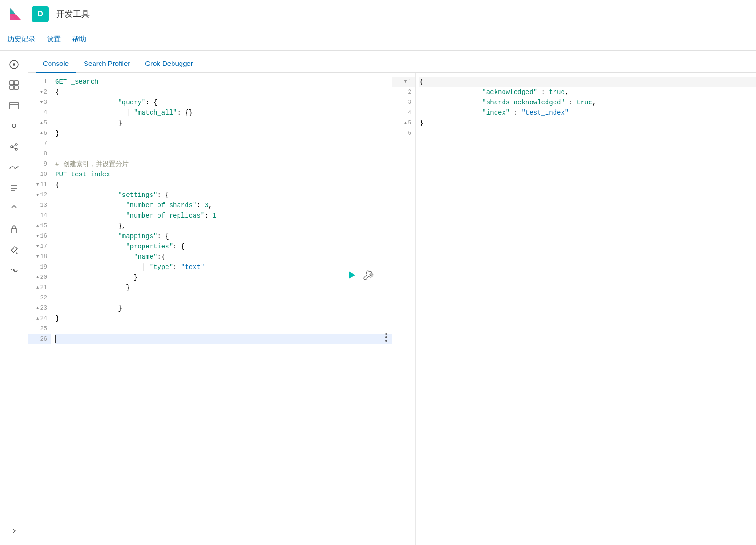 The image size is (756, 545). What do you see at coordinates (404, 102) in the screenshot?
I see `rln-3: 3` at bounding box center [404, 102].